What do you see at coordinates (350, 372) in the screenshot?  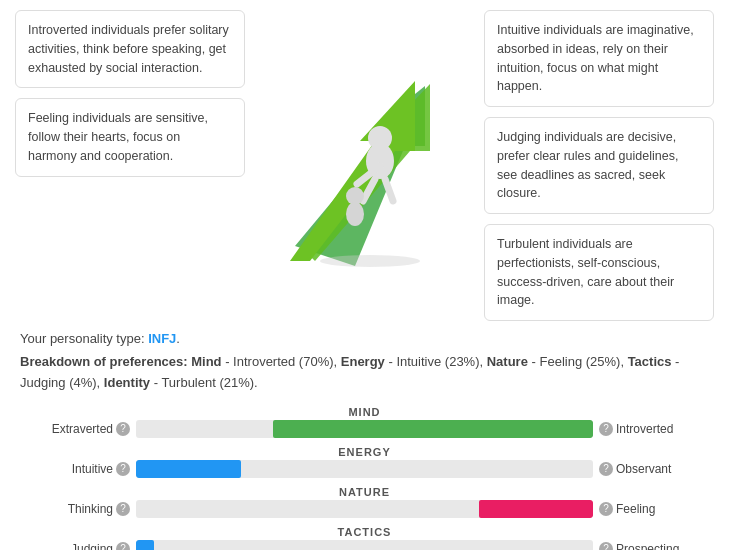 I see `breakdown-label: Breakdown of preferences: Mind - Introve…` at bounding box center [350, 372].